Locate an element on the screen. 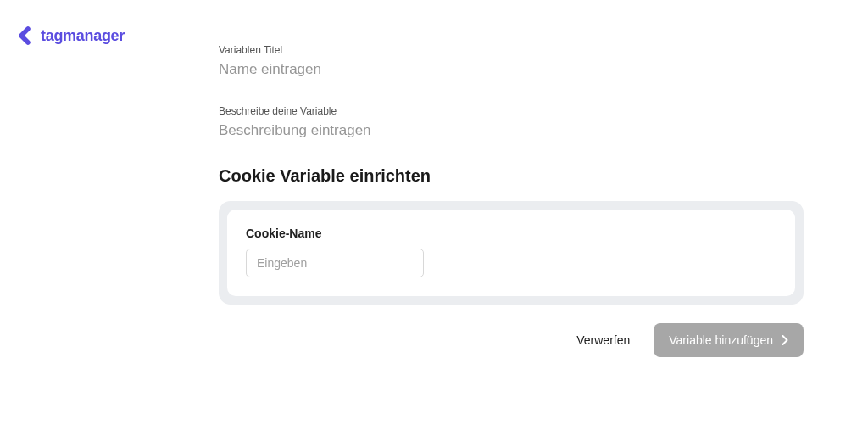 Image resolution: width=868 pixels, height=425 pixels. section-heading: Cookie Variable einrichten is located at coordinates (511, 176).